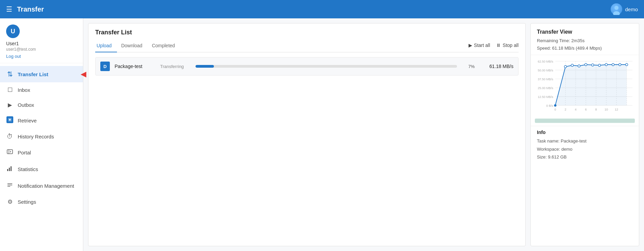  Describe the element at coordinates (606, 110) in the screenshot. I see `svg-text: 10` at that location.